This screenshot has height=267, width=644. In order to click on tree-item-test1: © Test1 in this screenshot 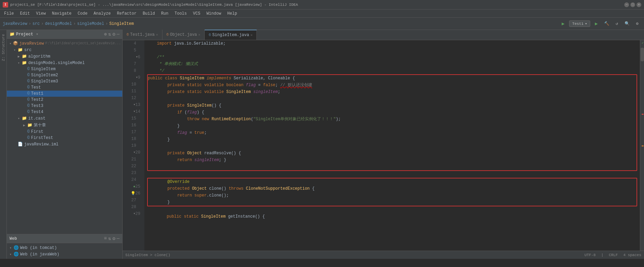, I will do `click(65, 94)`.